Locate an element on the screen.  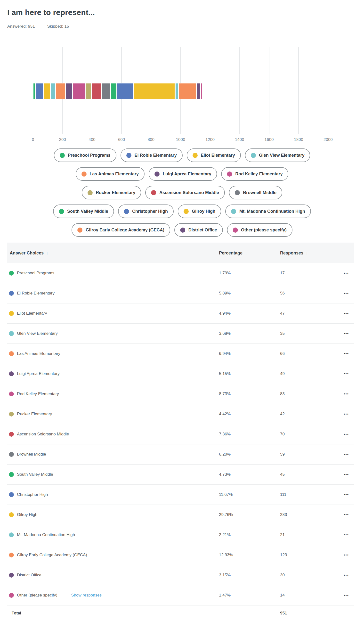
show-responses-link: Show responses is located at coordinates (86, 595).